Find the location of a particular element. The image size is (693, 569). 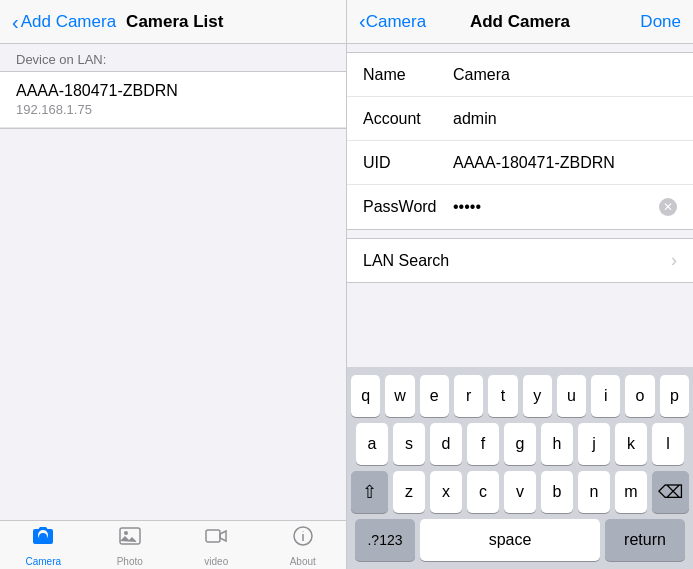

name-row: Name Camera is located at coordinates (520, 75).